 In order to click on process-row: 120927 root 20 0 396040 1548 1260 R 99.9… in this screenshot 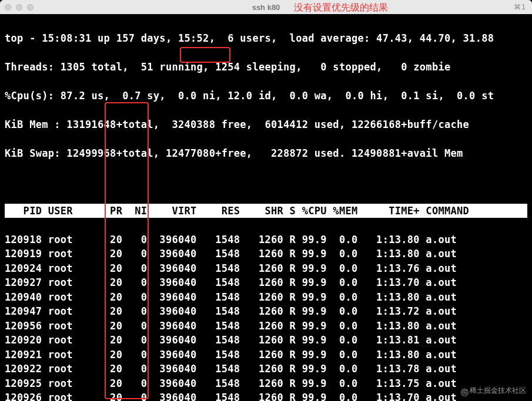, I will do `click(266, 283)`.